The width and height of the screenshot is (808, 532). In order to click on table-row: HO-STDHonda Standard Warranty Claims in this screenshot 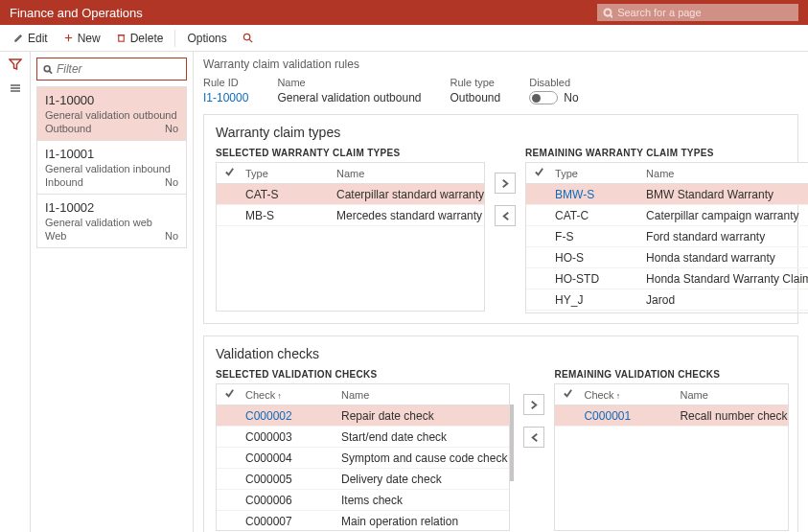, I will do `click(667, 279)`.